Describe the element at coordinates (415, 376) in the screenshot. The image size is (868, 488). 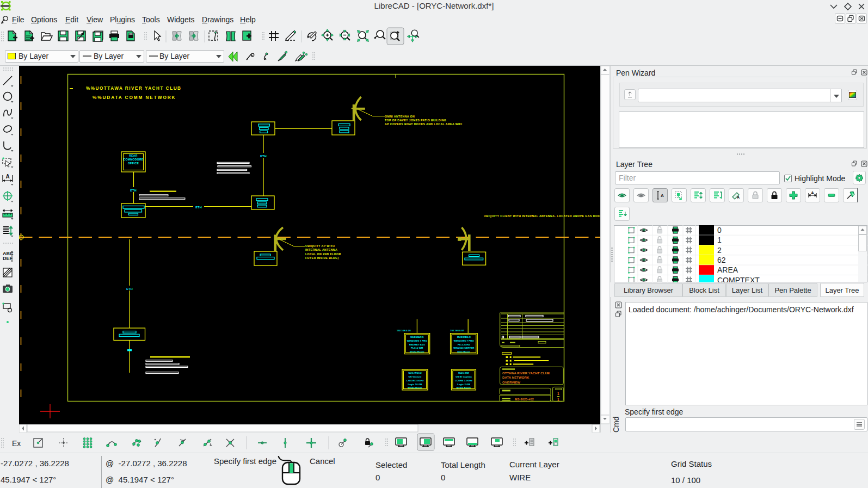
I see `svg-text: OS Venture` at that location.